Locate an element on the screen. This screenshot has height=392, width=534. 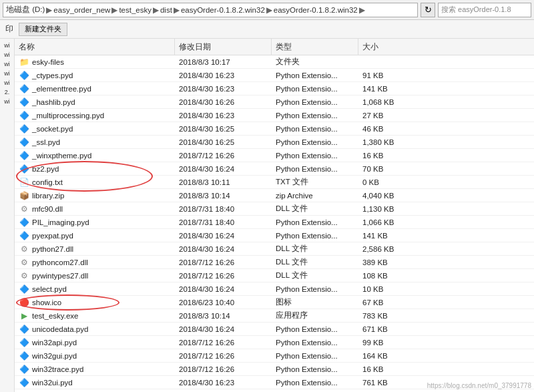
col-header-type: 类型 is located at coordinates (315, 47).